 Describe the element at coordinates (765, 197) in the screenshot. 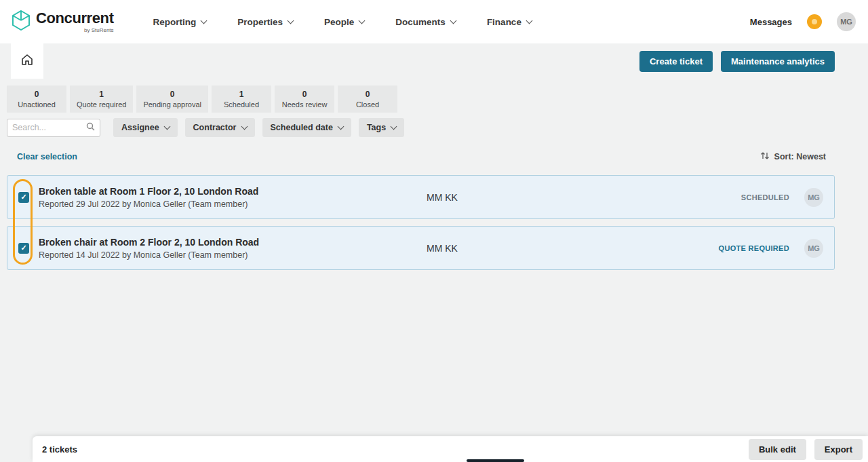

I see `ticket-status-badge: SCHEDULED` at that location.